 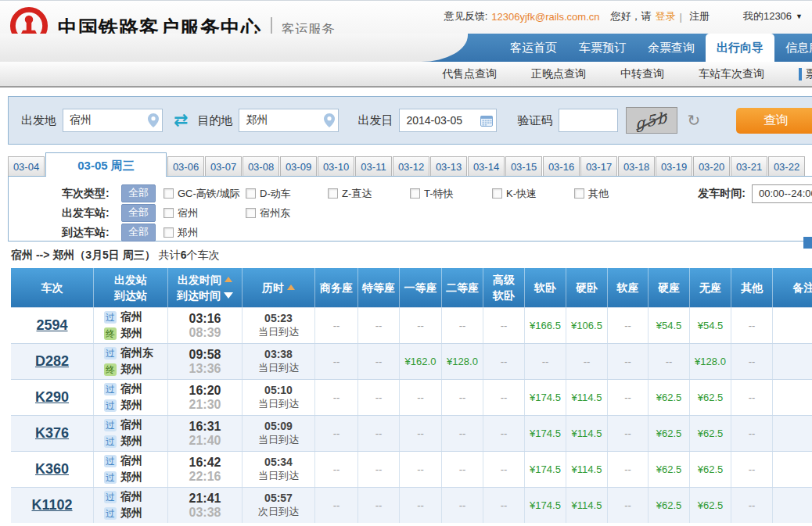 What do you see at coordinates (463, 288) in the screenshot?
I see `col-second-class: 二等座` at bounding box center [463, 288].